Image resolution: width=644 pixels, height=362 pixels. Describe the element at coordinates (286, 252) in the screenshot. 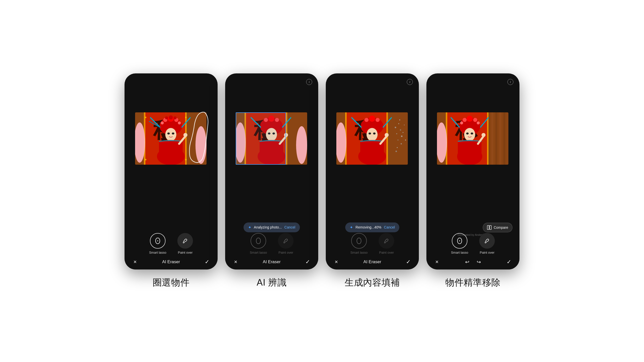

I see `paint-over-label-2: Paint over` at that location.